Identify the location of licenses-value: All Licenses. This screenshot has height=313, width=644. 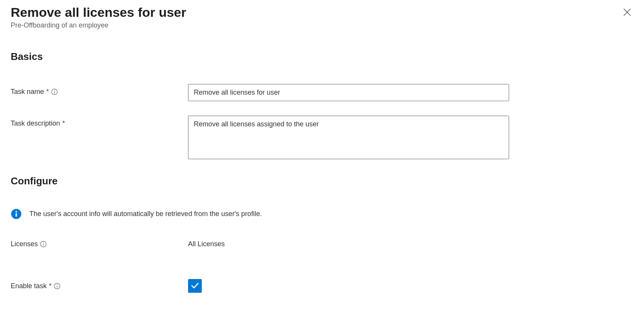
(206, 244).